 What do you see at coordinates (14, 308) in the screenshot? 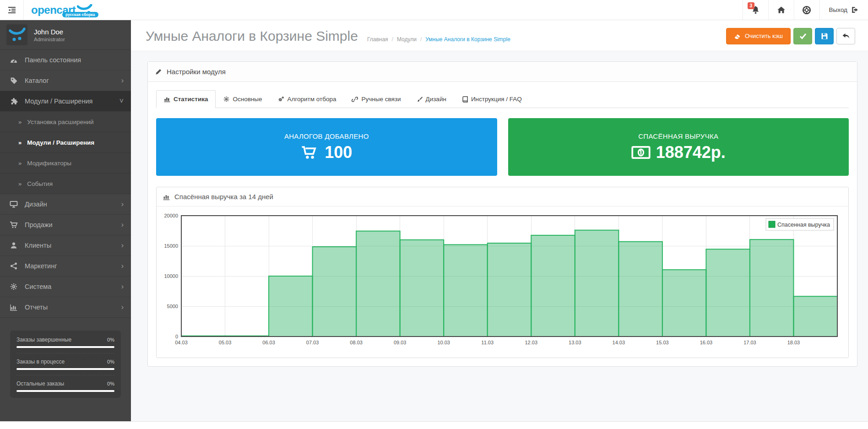
I see `bar-chart-icon` at bounding box center [14, 308].